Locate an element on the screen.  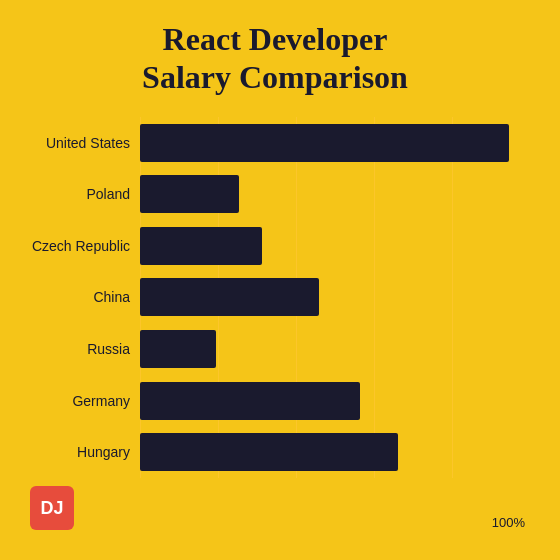
bar-label: Hungary is located at coordinates (75, 452).